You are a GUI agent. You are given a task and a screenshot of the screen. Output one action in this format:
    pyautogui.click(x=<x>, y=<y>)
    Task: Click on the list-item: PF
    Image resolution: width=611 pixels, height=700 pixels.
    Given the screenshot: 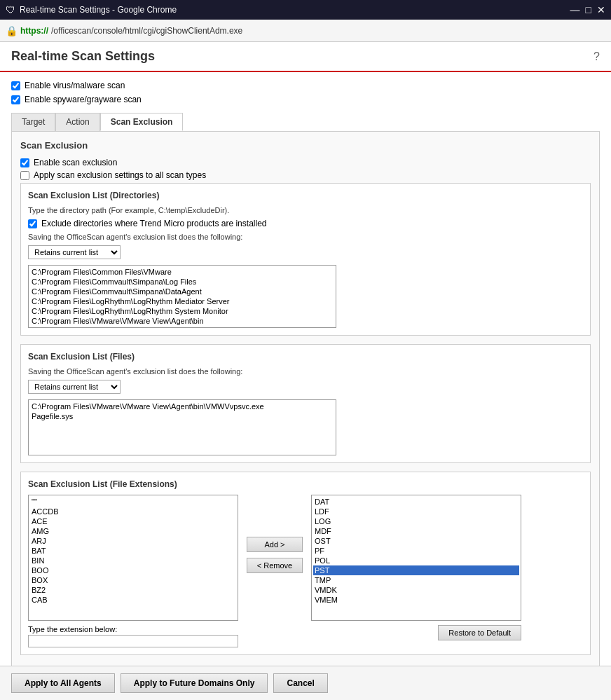 What is the action you would take?
    pyautogui.click(x=416, y=551)
    